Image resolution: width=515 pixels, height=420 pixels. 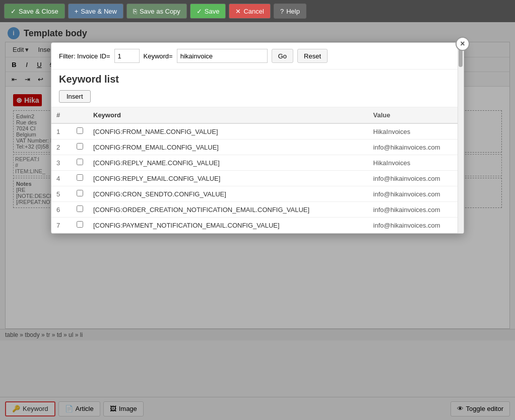 I want to click on checkmark-icon: ✓, so click(x=13, y=11).